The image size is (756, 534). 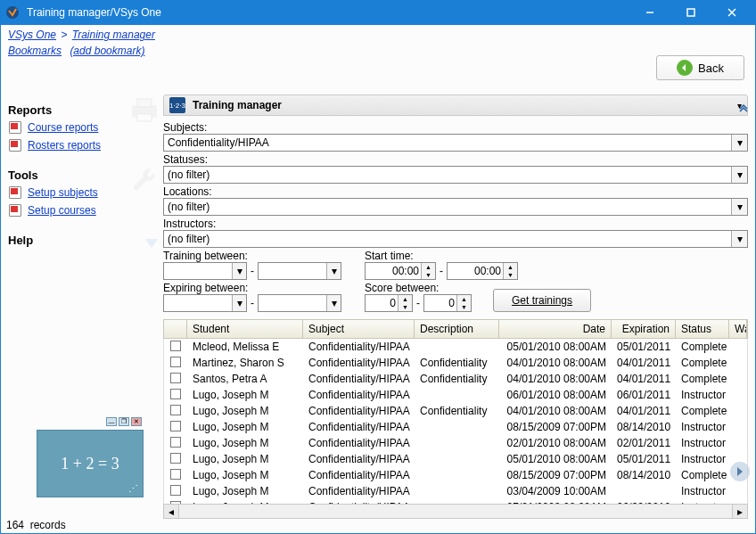 I want to click on score-from: 0▲▼, so click(x=389, y=303).